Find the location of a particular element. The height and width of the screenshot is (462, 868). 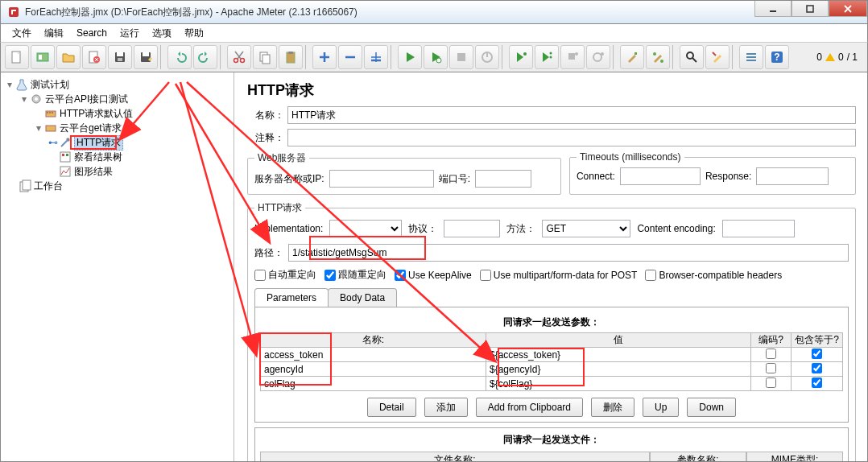

clear-icon is located at coordinates (632, 57).